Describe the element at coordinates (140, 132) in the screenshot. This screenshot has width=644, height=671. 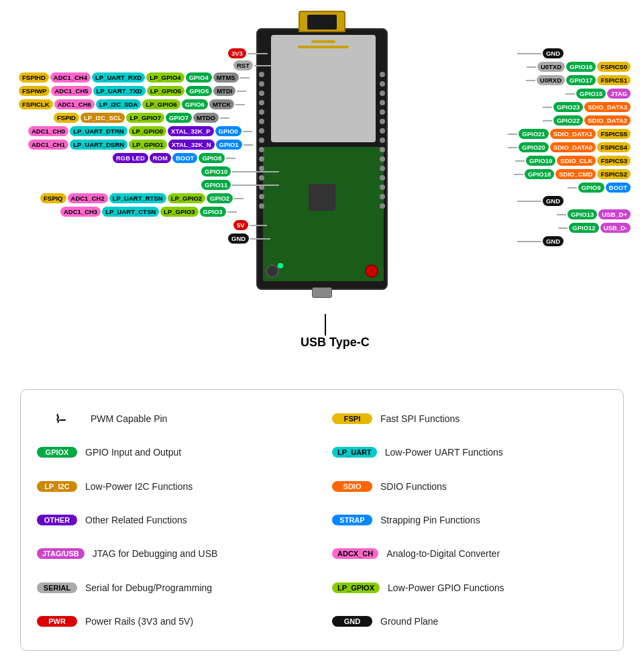
I see `pin-gpio0-row: ADC1_CH0 LP_UART_DTRN LP_GPIO0 XTAL_32K_…` at that location.